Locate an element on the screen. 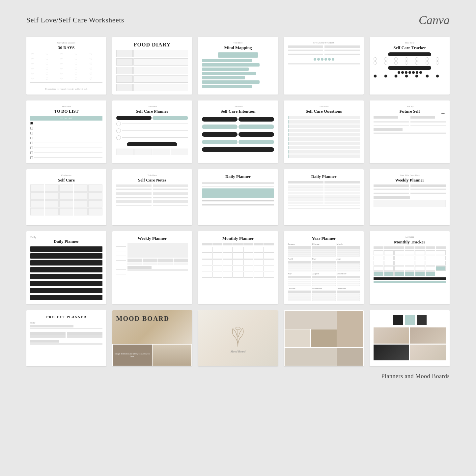 The image size is (476, 476). future-bottom is located at coordinates (410, 132).